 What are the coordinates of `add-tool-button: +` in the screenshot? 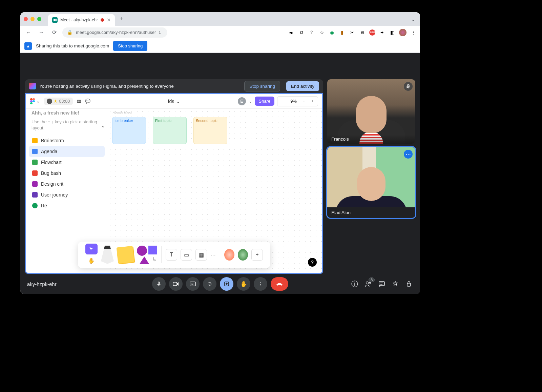 It's located at (257, 255).